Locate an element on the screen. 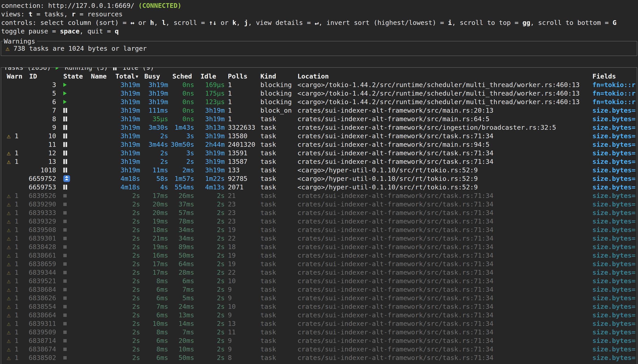 The width and height of the screenshot is (638, 364). task-row: ⚠ 1133h19m2s2s3h19m13587taskcrates/sui-i… is located at coordinates (319, 162).